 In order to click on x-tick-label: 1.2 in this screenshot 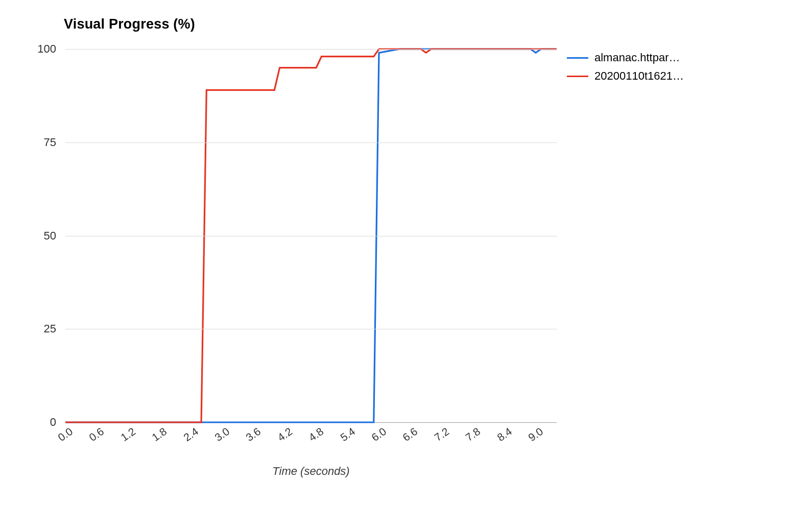, I will do `click(128, 435)`.